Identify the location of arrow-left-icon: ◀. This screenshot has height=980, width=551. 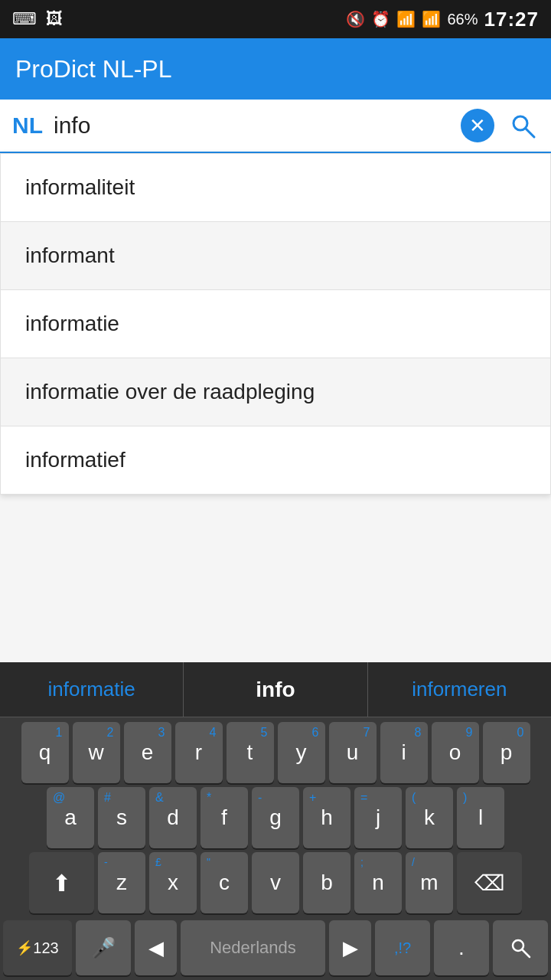
(156, 948).